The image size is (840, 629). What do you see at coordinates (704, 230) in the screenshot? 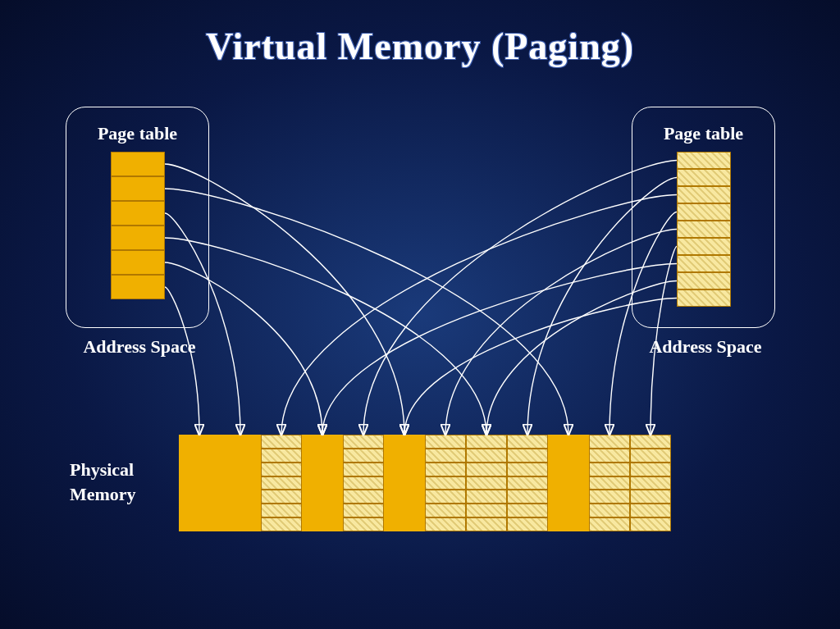
I see `right-page-table` at bounding box center [704, 230].